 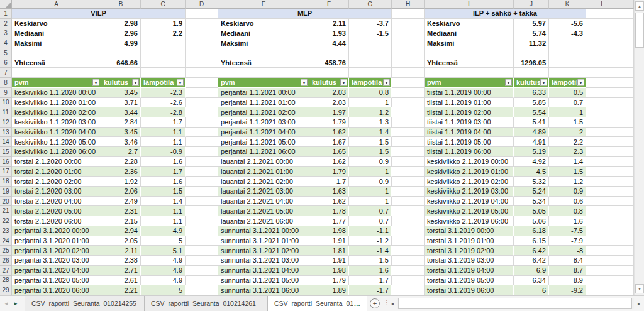 I want to click on filter-button: ▼, so click(x=543, y=83).